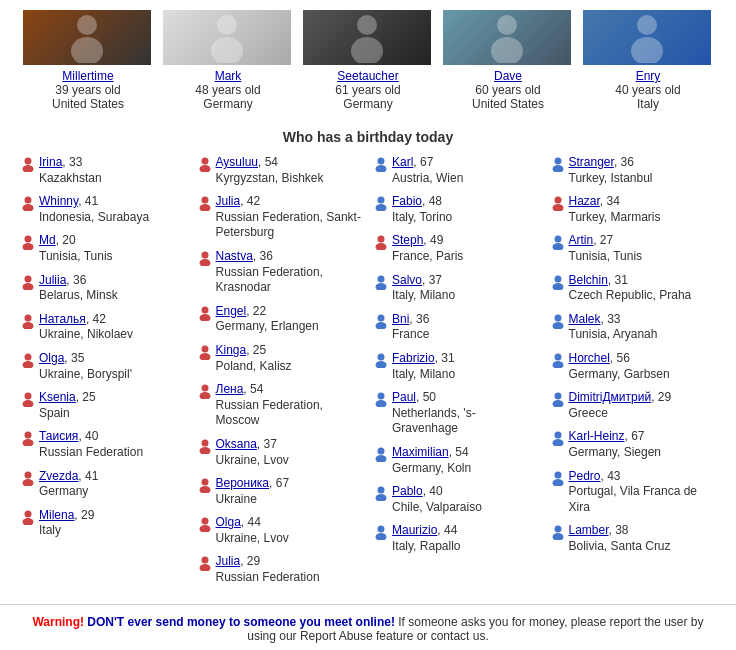 This screenshot has height=650, width=736. What do you see at coordinates (228, 97) in the screenshot?
I see `profile-info-1: 48 years oldGermany` at bounding box center [228, 97].